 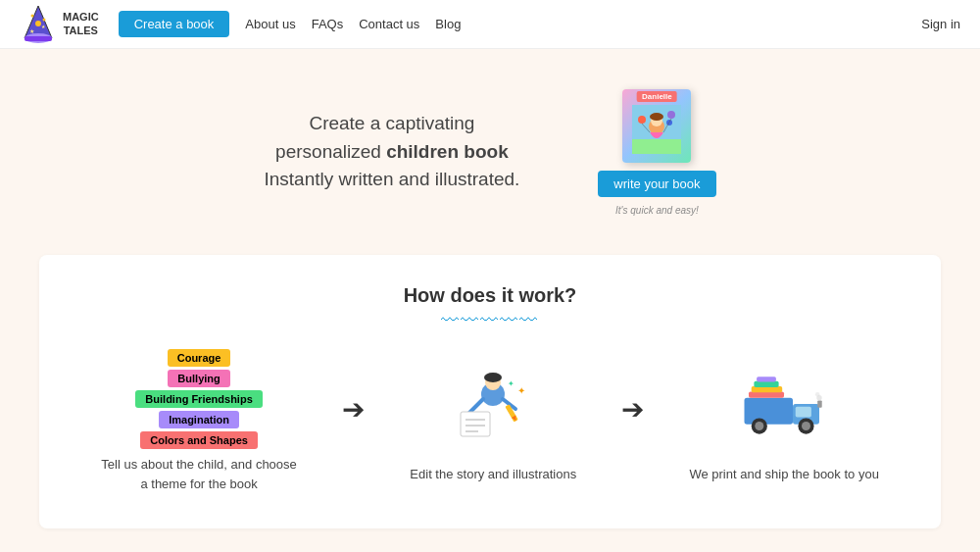 I want to click on nav-create-book-button: Create a book, so click(x=174, y=24).